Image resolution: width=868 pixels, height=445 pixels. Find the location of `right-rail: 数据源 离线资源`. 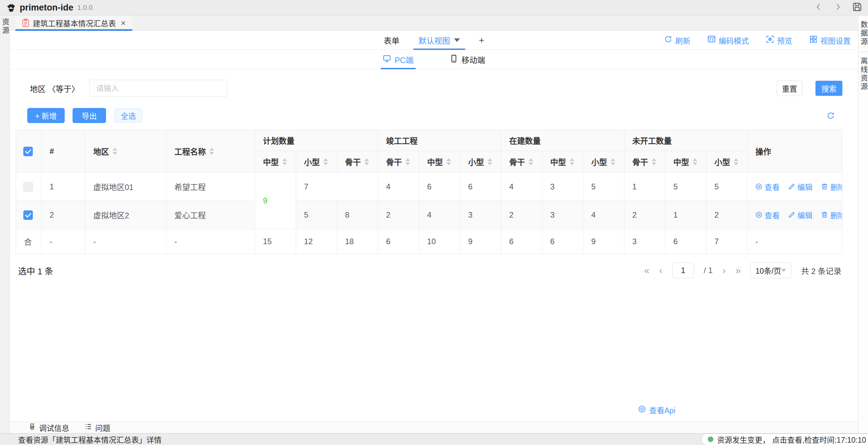

right-rail: 数据源 离线资源 is located at coordinates (863, 224).